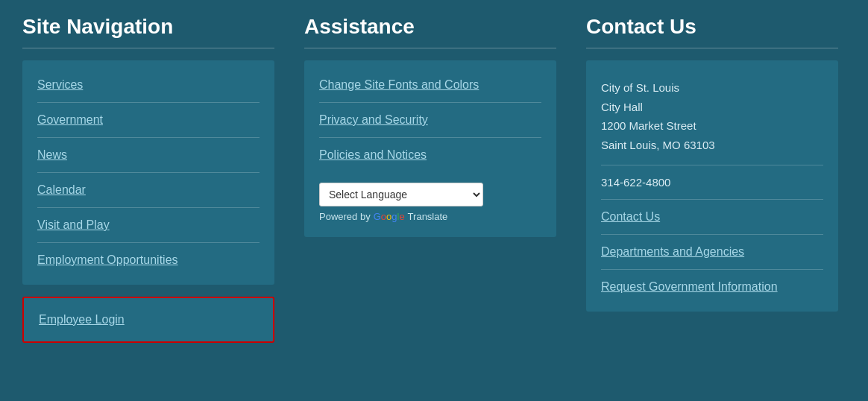 The width and height of the screenshot is (868, 401). I want to click on assistance-link-privacy: Privacy and Security, so click(430, 121).